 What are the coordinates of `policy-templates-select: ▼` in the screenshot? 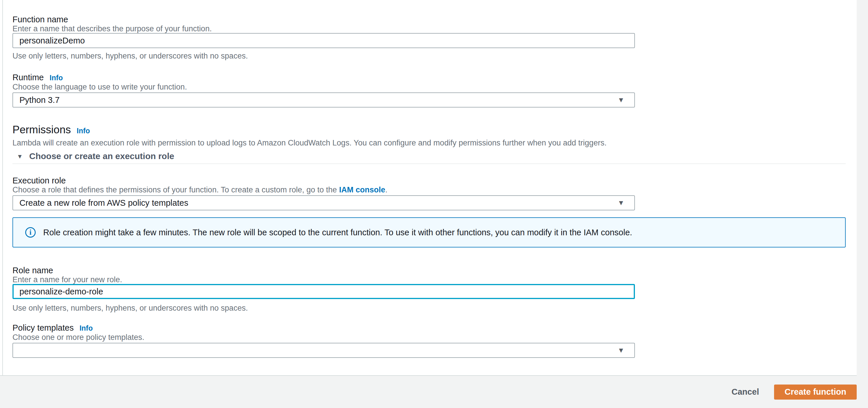 It's located at (323, 350).